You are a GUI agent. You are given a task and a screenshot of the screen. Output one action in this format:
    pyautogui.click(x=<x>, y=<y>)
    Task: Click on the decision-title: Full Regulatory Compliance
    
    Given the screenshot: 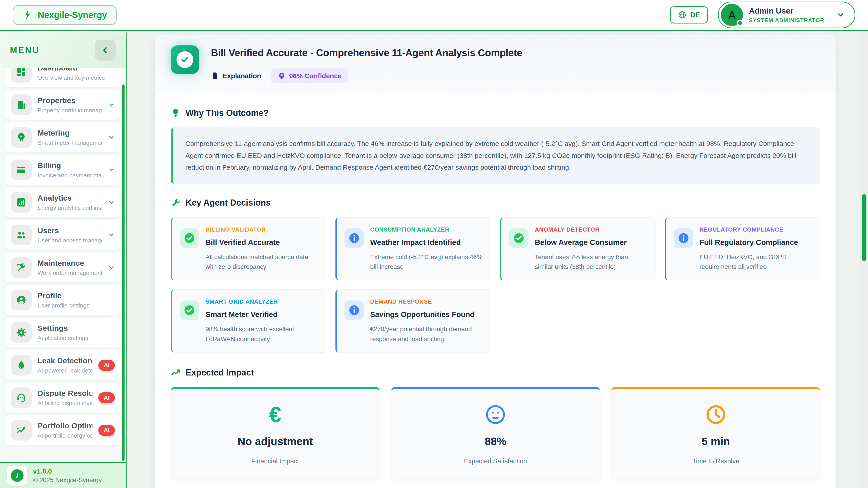 What is the action you would take?
    pyautogui.click(x=756, y=242)
    